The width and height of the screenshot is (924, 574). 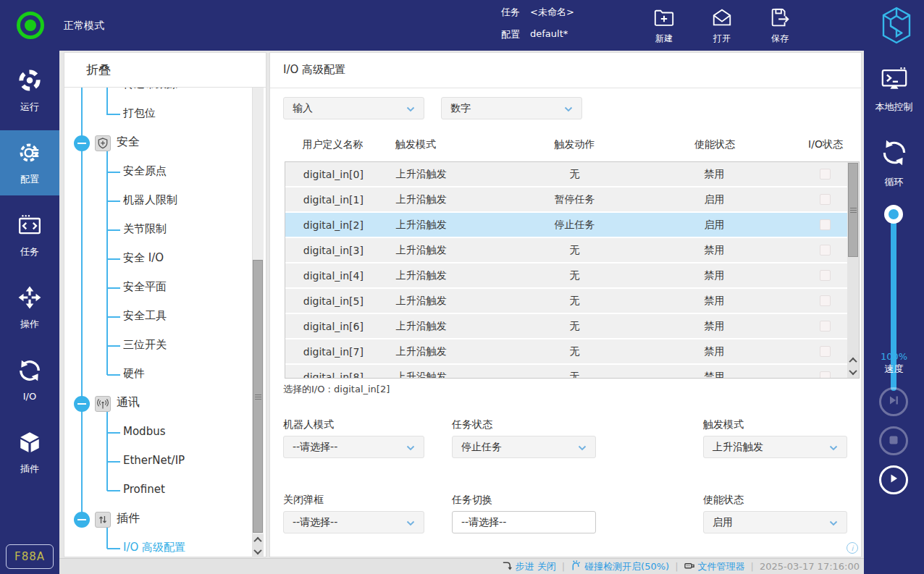 What do you see at coordinates (30, 557) in the screenshot?
I see `fkey-button: F88A` at bounding box center [30, 557].